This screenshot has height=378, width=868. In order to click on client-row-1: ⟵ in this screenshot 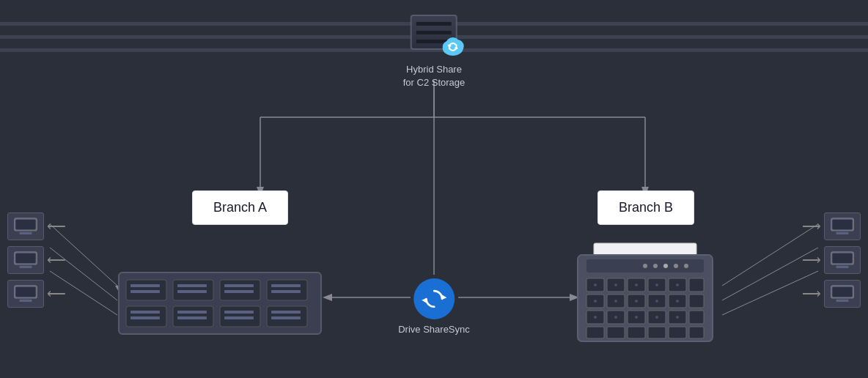, I will do `click(37, 226)`.